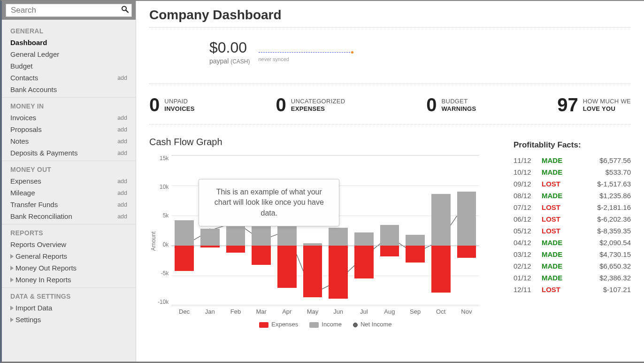  Describe the element at coordinates (69, 78) in the screenshot. I see `sidebar-item: Contactsadd` at that location.